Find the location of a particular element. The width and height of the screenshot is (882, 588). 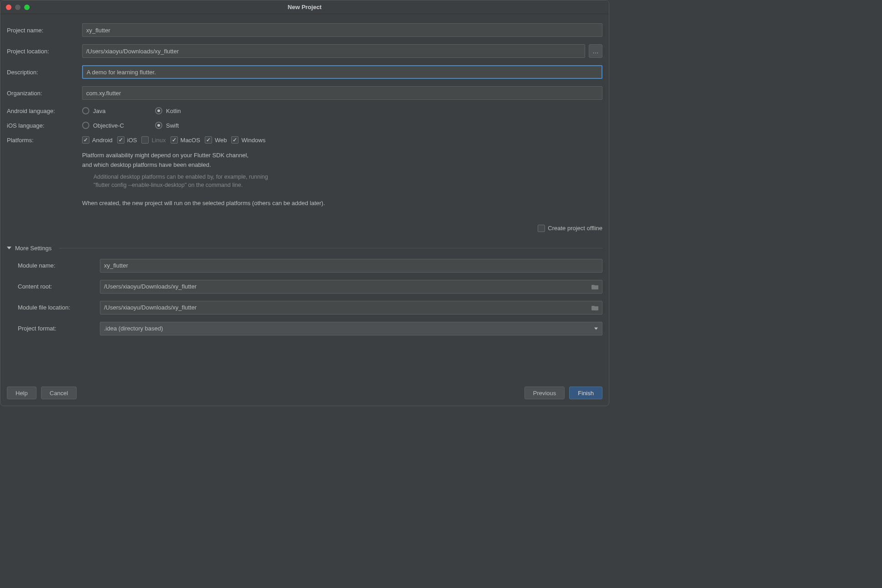

content-root-input is located at coordinates (351, 287).